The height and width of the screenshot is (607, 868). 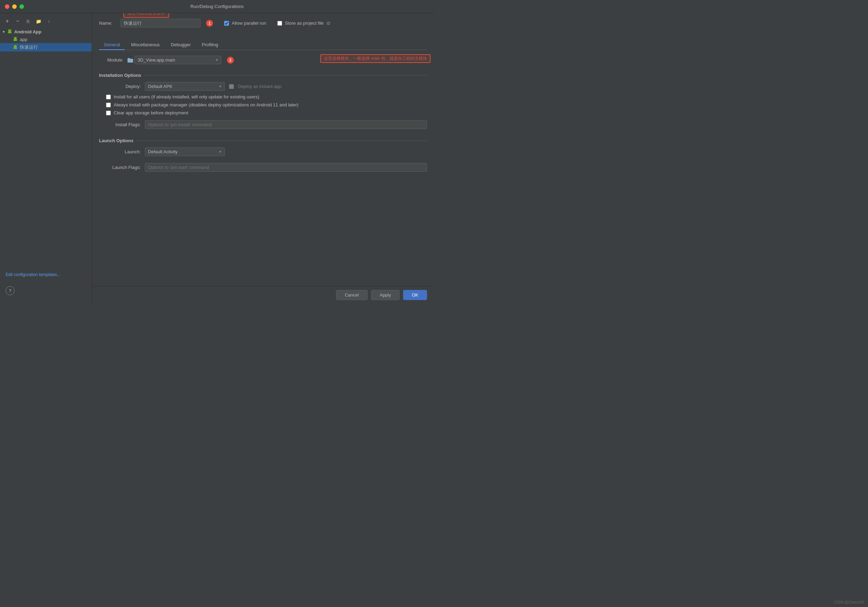 I want to click on store-as-project-file-row: Store as project file ⚙, so click(x=304, y=23).